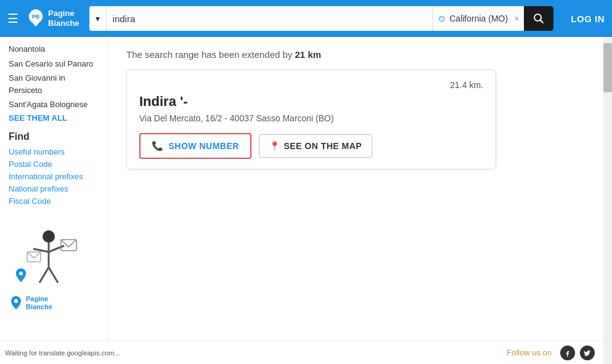  Describe the element at coordinates (53, 18) in the screenshot. I see `logo: PB Pagine Bianche` at that location.